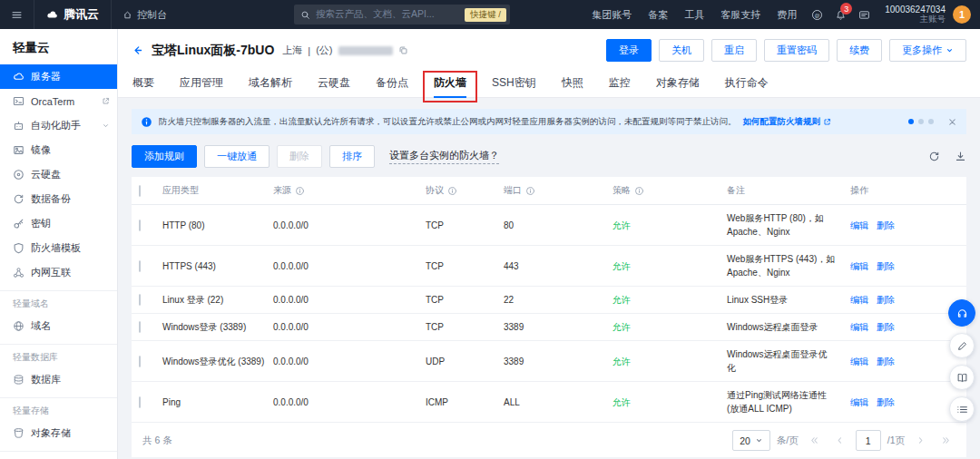  What do you see at coordinates (514, 83) in the screenshot?
I see `tab-ssh-key: SSH密钥` at bounding box center [514, 83].